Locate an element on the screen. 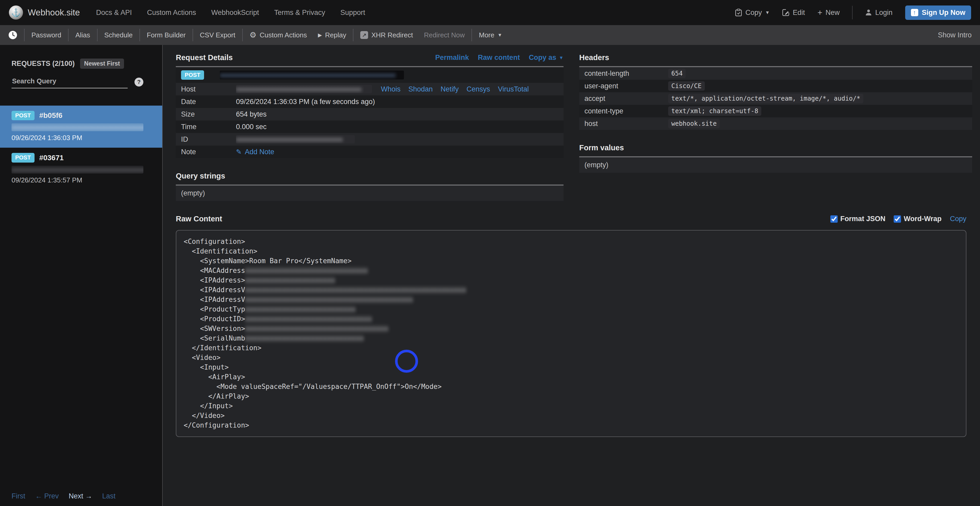 The image size is (980, 506). replay-button: ▶ Replay is located at coordinates (332, 35).